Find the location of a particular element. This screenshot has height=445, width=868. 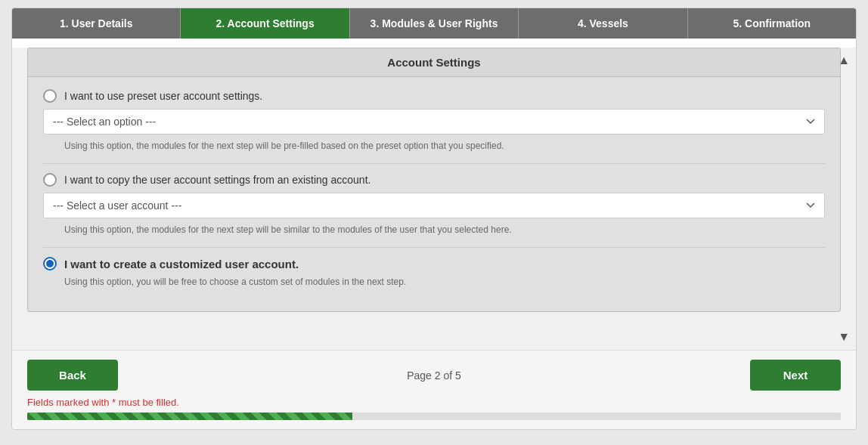

radio-option-copy: I want to copy the user account settings… is located at coordinates (434, 204).